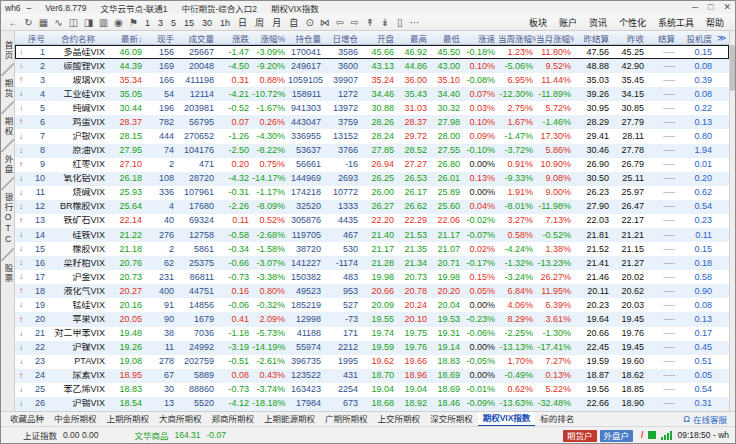 The image size is (736, 444). Describe the element at coordinates (593, 38) in the screenshot. I see `header-昨结算: 昨结算` at that location.